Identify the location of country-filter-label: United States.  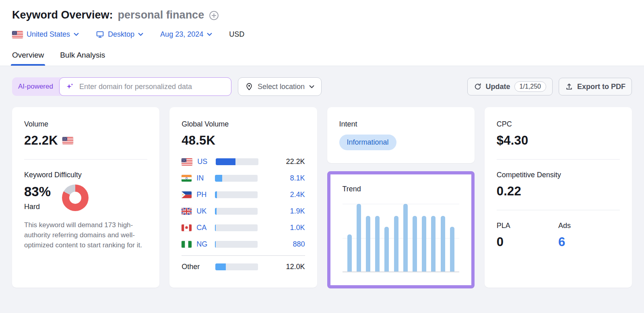
(48, 35).